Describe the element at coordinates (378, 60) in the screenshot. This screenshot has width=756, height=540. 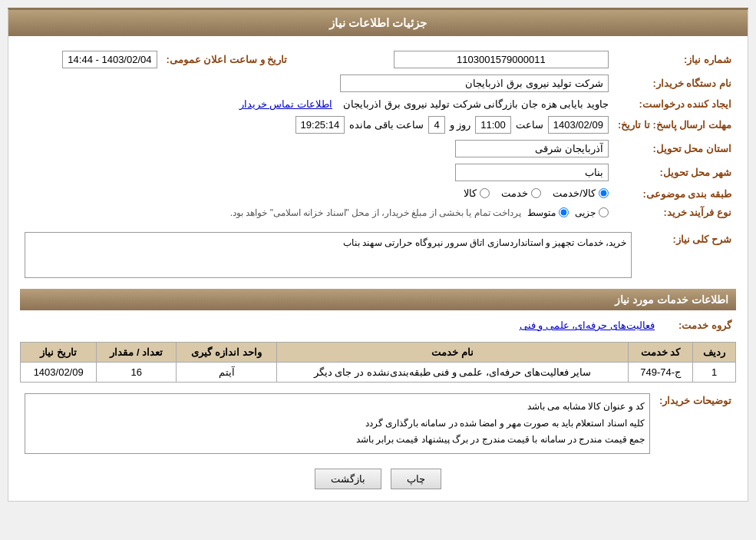
I see `need-number-row: شماره نیاز: 1103001579000011 تاریخ و ساع…` at that location.